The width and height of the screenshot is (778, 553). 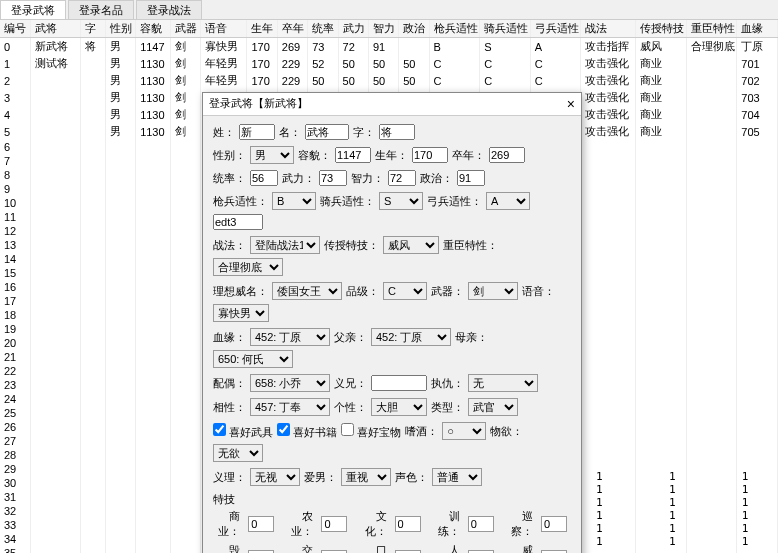 What do you see at coordinates (389, 64) in the screenshot?
I see `table-row: 1测试将男1130剑年轻男17022952505050CCC攻击强化商业701` at bounding box center [389, 64].